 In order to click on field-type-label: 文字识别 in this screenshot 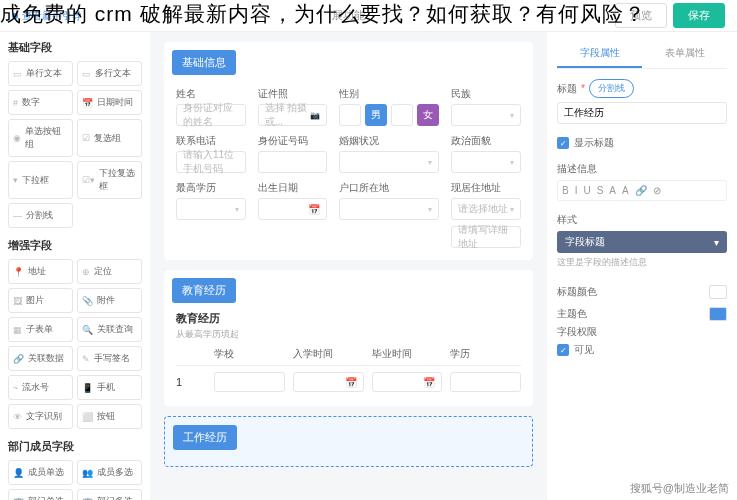, I will do `click(44, 416)`.